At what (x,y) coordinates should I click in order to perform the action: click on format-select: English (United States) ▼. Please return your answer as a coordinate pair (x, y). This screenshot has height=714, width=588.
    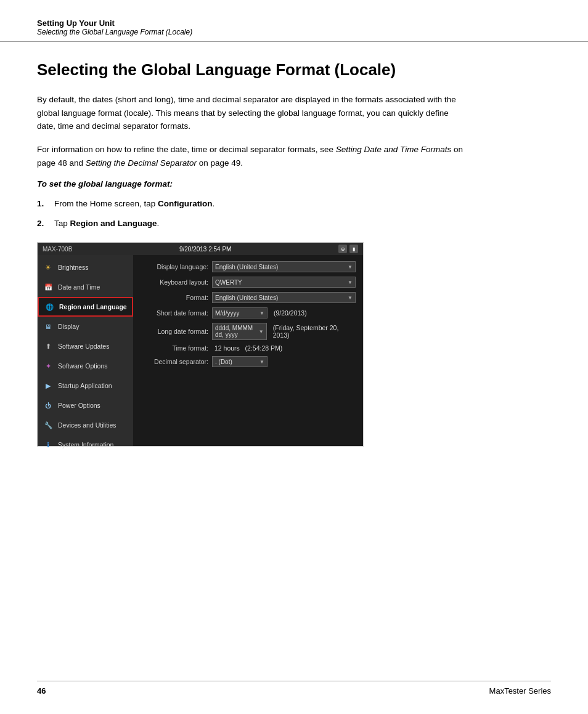
    Looking at the image, I should click on (284, 298).